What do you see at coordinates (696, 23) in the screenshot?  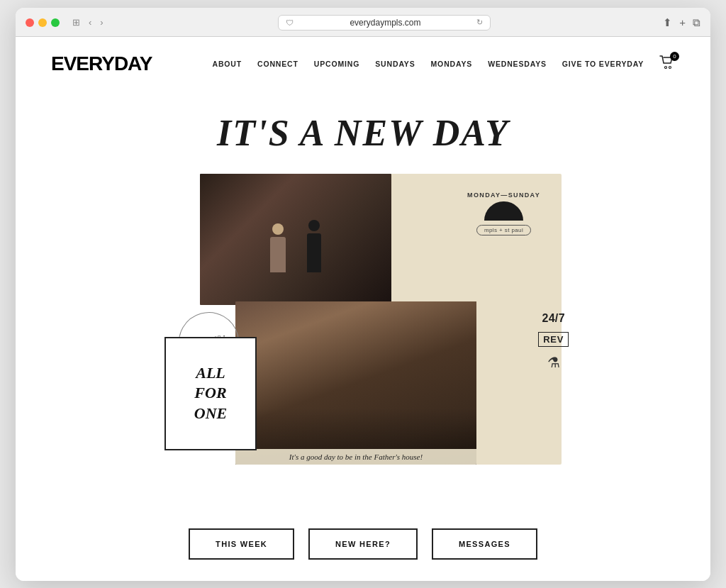 I see `tabs-button: ⧉` at bounding box center [696, 23].